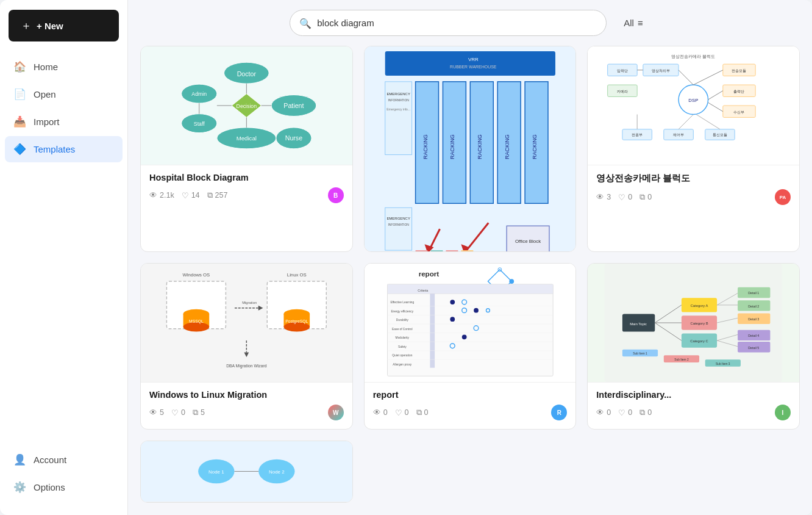 The height and width of the screenshot is (515, 812). What do you see at coordinates (218, 195) in the screenshot?
I see `copies-hospital: ⧉ 257` at bounding box center [218, 195].